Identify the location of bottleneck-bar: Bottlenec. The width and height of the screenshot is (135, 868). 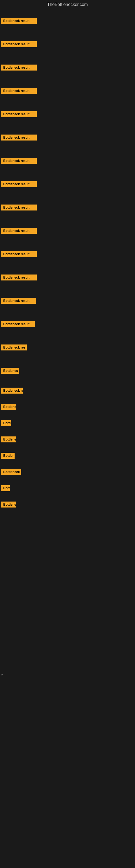
(10, 371).